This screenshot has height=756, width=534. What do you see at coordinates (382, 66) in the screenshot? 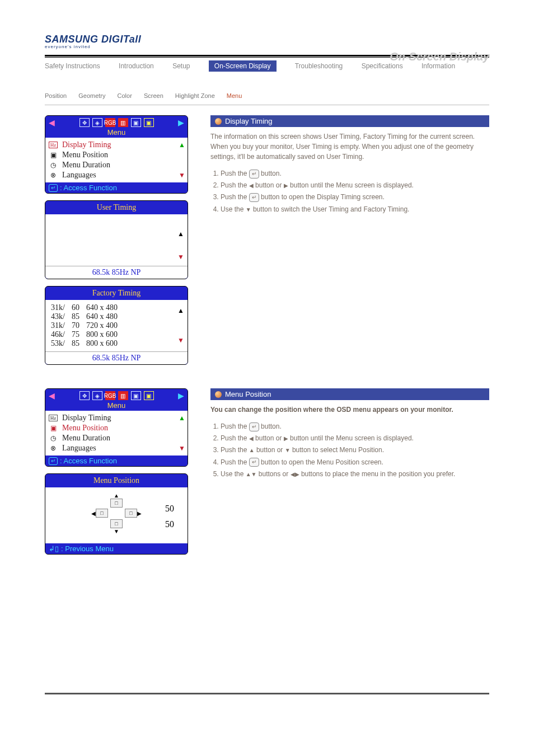
I see `tab-specs: Specifications` at bounding box center [382, 66].